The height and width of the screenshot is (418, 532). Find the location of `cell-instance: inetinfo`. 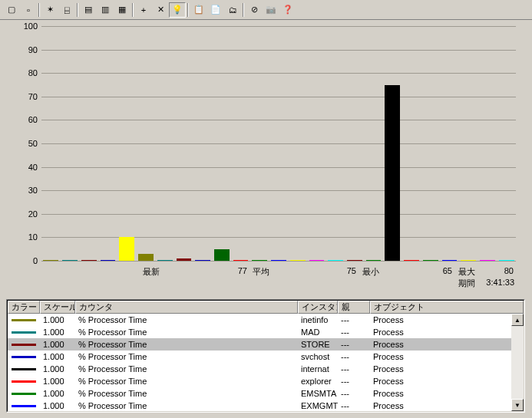

cell-instance: inetinfo is located at coordinates (318, 320).